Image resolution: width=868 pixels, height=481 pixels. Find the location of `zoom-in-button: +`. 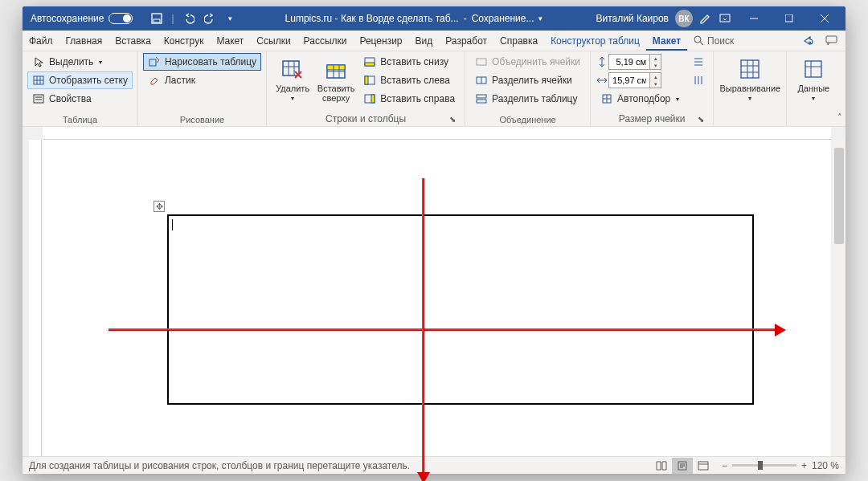

zoom-in-button: + is located at coordinates (804, 466).